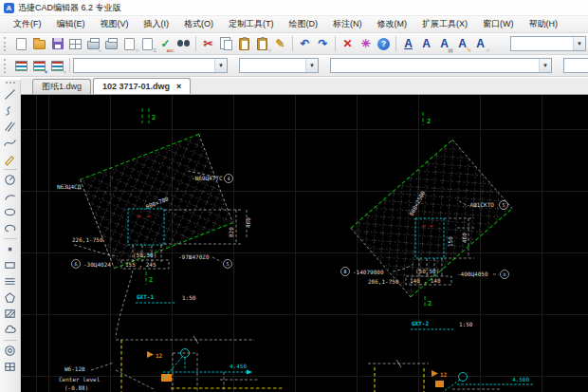 This screenshot has width=588, height=392. What do you see at coordinates (150, 355) in the screenshot?
I see `bld-orange-arrow` at bounding box center [150, 355].